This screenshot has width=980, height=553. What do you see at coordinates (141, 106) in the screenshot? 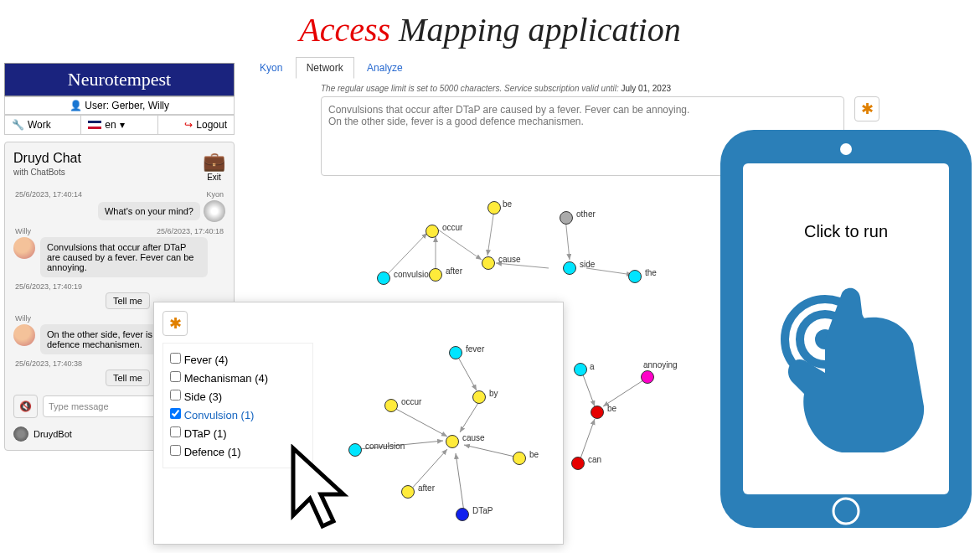
I see `user-name: Gerber, Willy` at bounding box center [141, 106].